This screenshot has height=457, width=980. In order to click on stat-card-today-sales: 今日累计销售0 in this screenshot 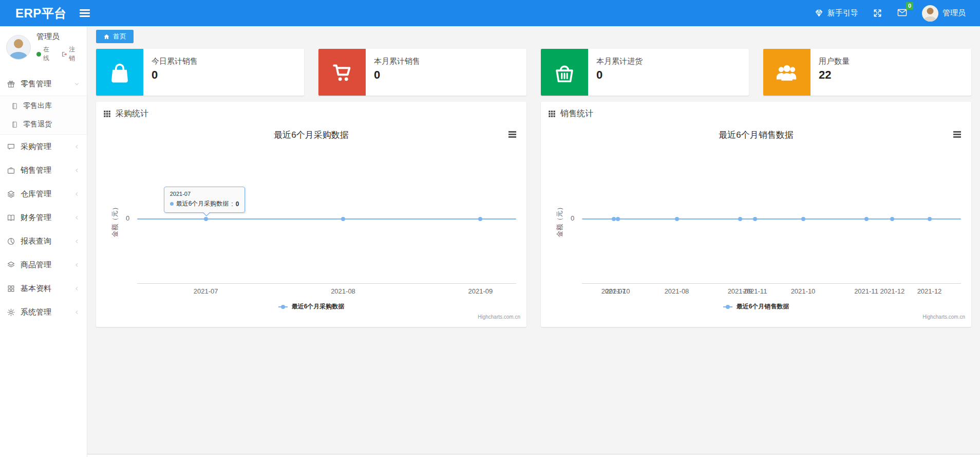, I will do `click(200, 72)`.